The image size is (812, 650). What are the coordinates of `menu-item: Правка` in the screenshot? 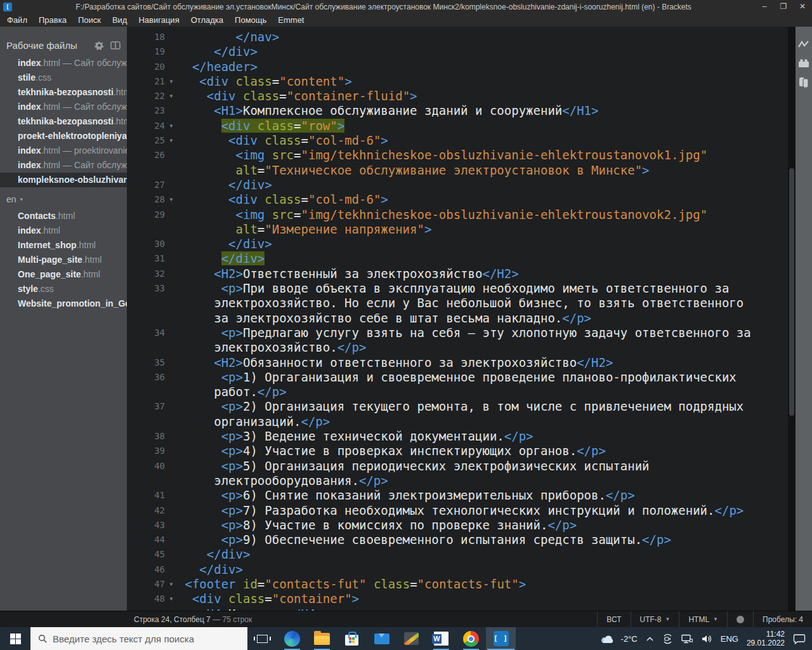 It's located at (53, 20).